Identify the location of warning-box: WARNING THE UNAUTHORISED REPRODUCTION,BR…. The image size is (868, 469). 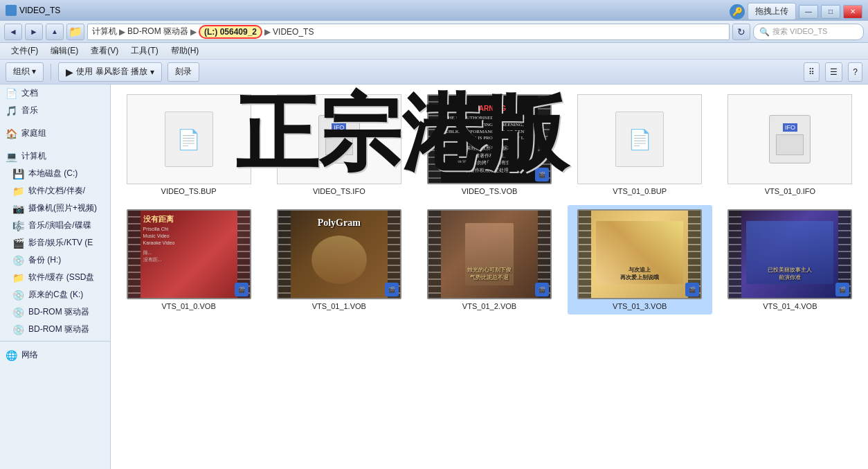
(489, 139).